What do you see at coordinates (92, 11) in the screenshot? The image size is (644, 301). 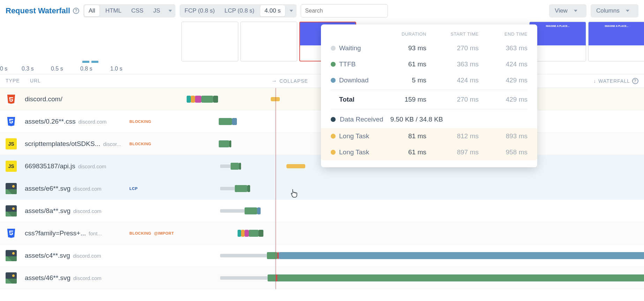 I see `filter-all: All` at bounding box center [92, 11].